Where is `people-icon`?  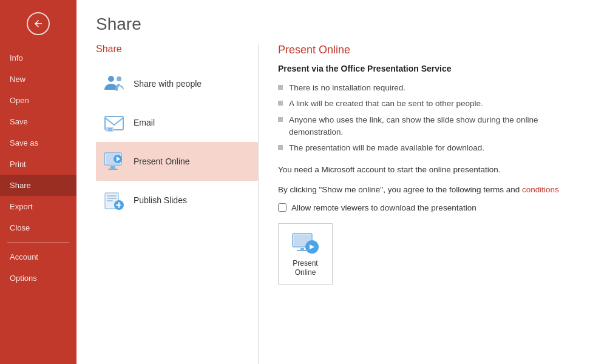
people-icon is located at coordinates (114, 84).